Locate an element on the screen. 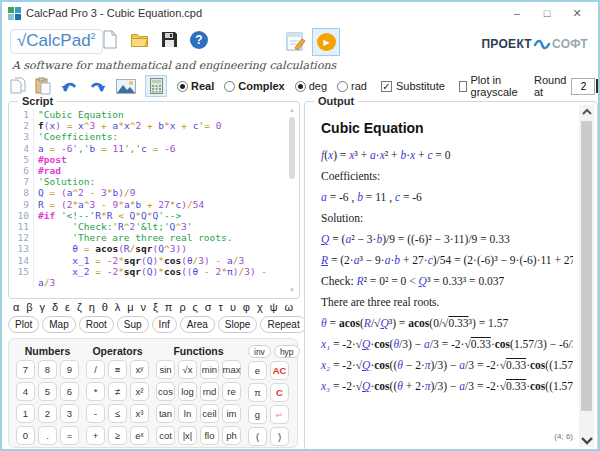 The width and height of the screenshot is (600, 451). checkbox-substitute: ✓Substitute is located at coordinates (413, 86).